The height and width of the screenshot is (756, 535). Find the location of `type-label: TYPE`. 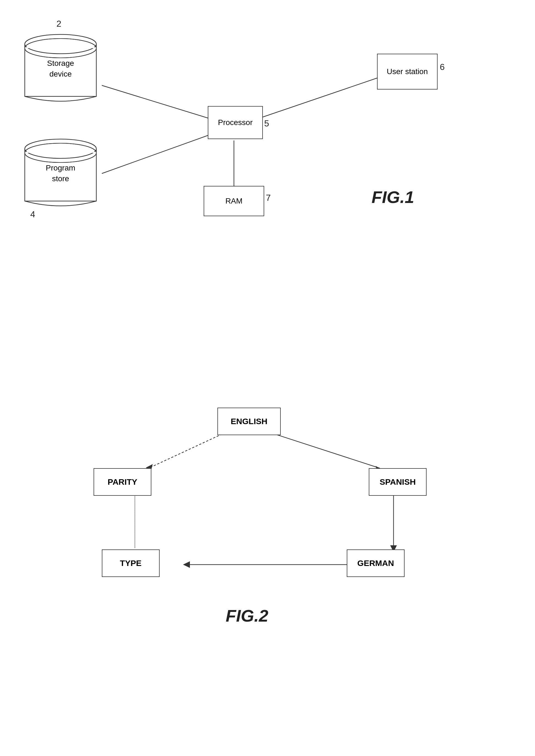

type-label: TYPE is located at coordinates (130, 563).